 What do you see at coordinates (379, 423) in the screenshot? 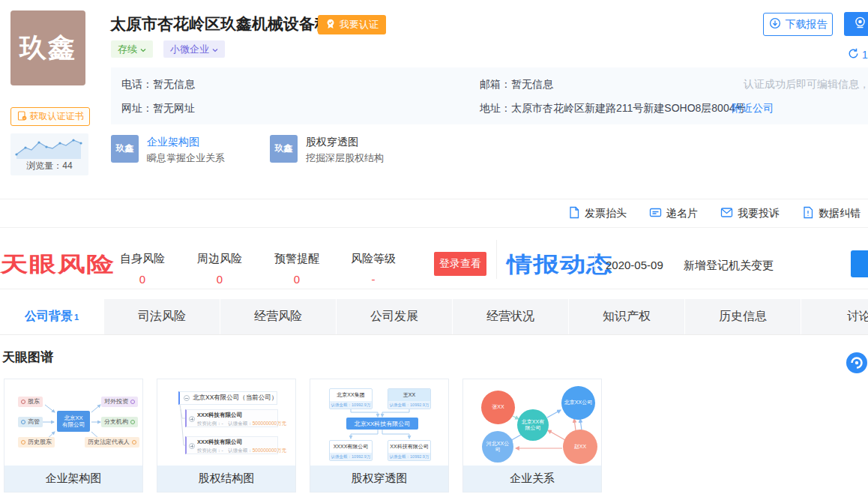
I see `equity-penetration-diagram: 北京XX集团认缴金额：10992.9万 王XX认缴金额：10992.9万 北京X…` at bounding box center [379, 423].